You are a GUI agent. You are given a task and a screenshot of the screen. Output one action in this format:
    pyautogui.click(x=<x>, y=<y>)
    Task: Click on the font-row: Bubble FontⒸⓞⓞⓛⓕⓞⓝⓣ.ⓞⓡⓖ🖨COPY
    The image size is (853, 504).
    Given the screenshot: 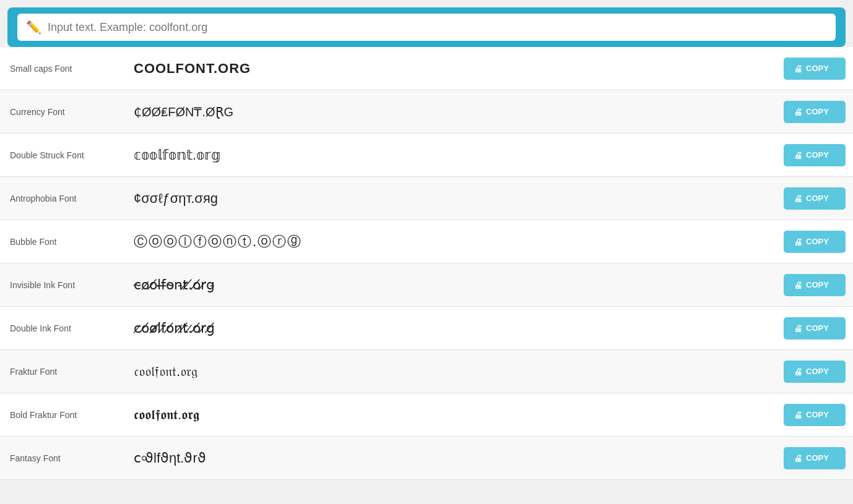 What is the action you would take?
    pyautogui.click(x=426, y=242)
    